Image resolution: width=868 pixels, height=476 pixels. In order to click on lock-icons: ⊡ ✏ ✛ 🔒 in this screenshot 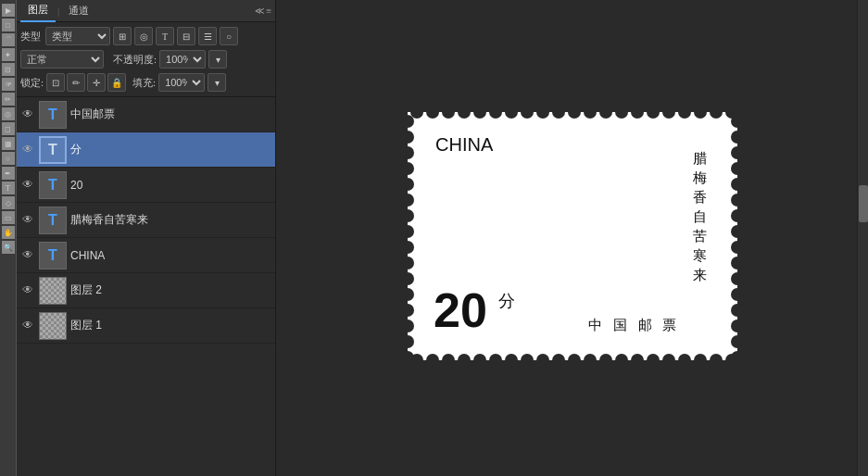, I will do `click(86, 82)`.